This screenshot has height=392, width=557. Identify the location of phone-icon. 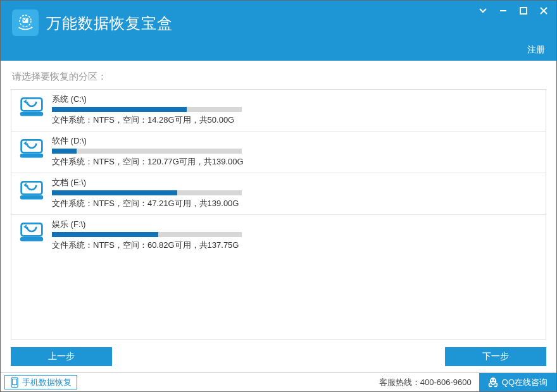
(15, 383).